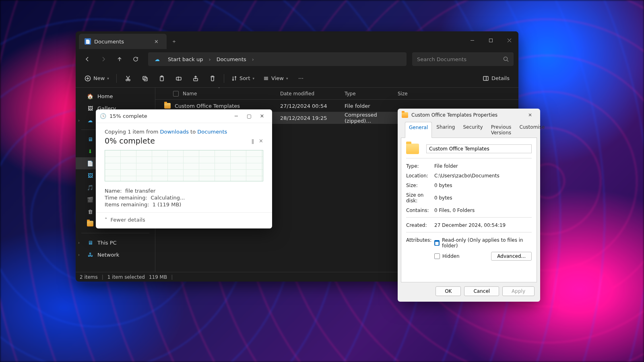 The image size is (644, 362). Describe the element at coordinates (337, 94) in the screenshot. I see `column-headers: ˄ Name Date modified Type Size` at that location.